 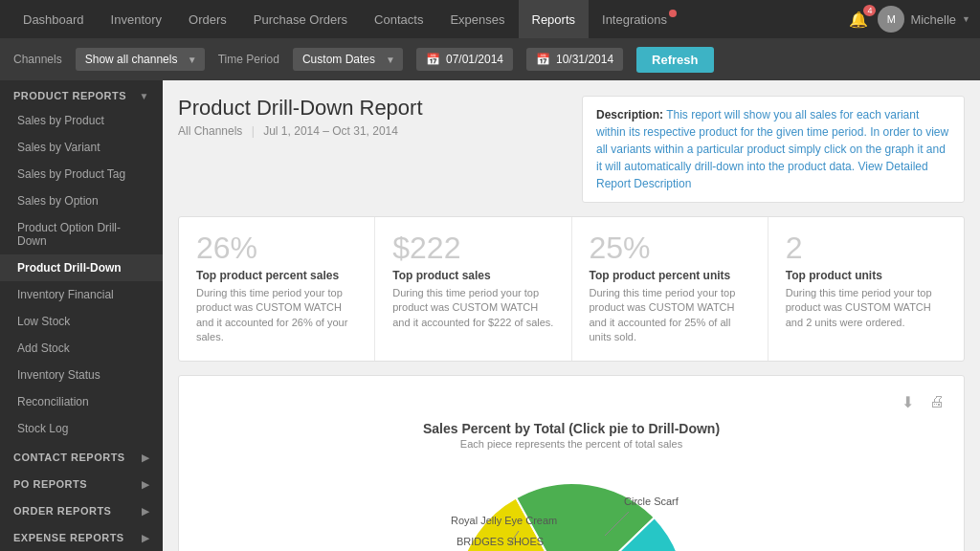 What do you see at coordinates (81, 455) in the screenshot?
I see `sidebar-section-contact-reports: CONTACT REPORTS ▶` at bounding box center [81, 455].